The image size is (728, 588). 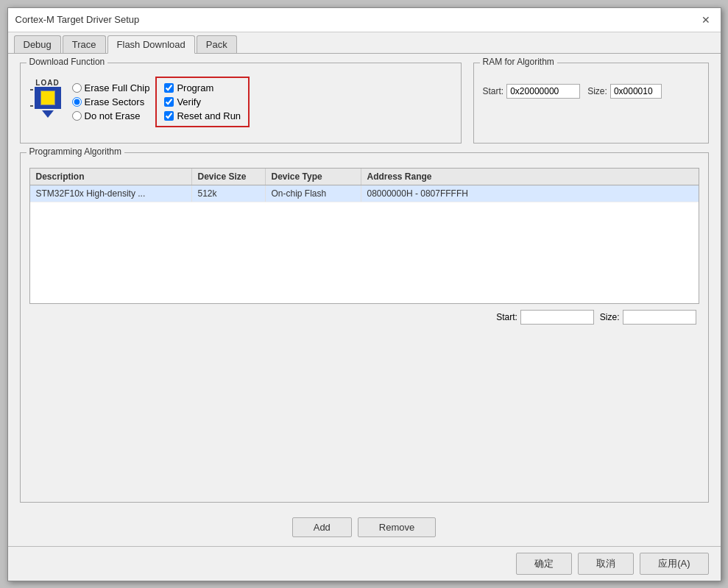 What do you see at coordinates (229, 177) in the screenshot?
I see `col-header-device-size: Device Size` at bounding box center [229, 177].